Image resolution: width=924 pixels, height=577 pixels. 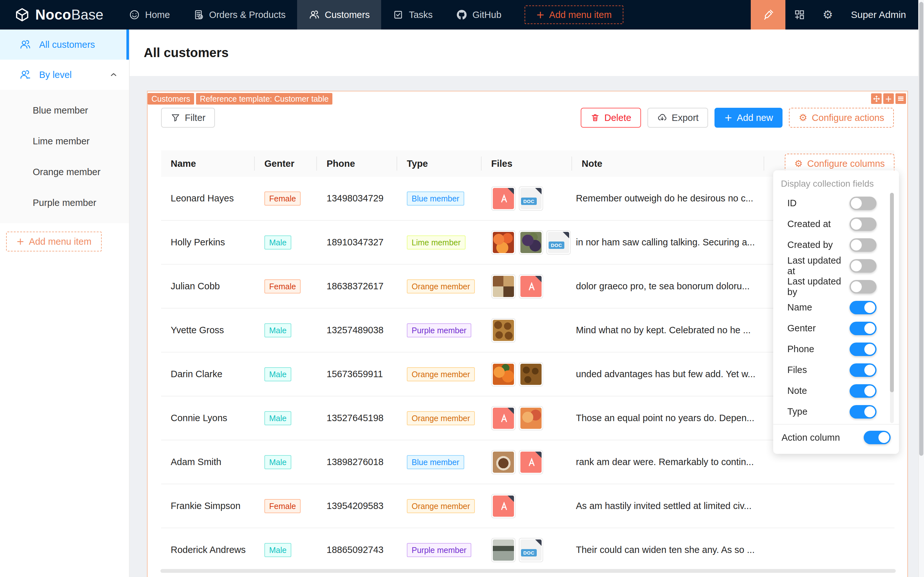 I want to click on sidebar-item-blue-member: Blue member, so click(x=65, y=110).